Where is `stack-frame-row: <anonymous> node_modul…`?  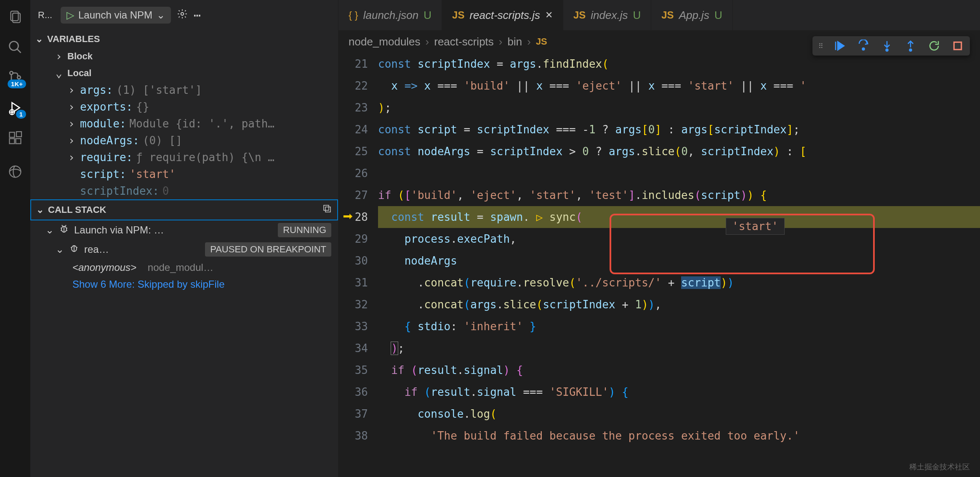 stack-frame-row: <anonymous> node_modul… is located at coordinates (184, 268).